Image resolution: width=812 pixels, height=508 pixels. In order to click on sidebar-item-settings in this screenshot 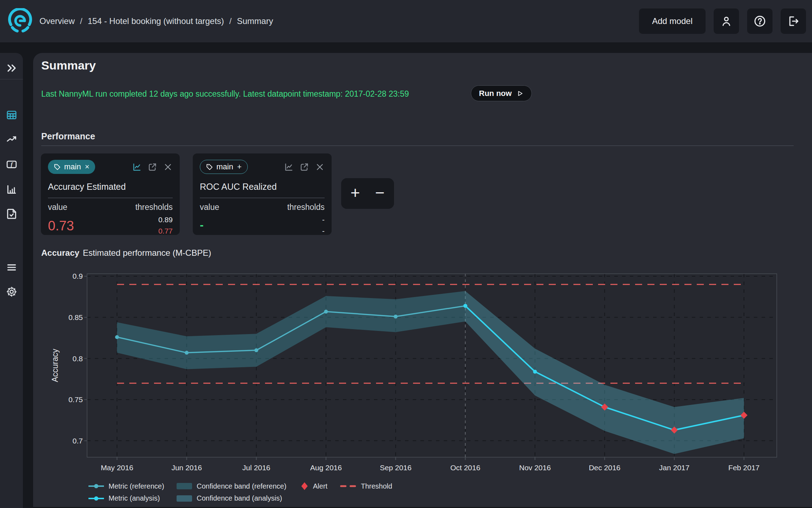, I will do `click(11, 292)`.